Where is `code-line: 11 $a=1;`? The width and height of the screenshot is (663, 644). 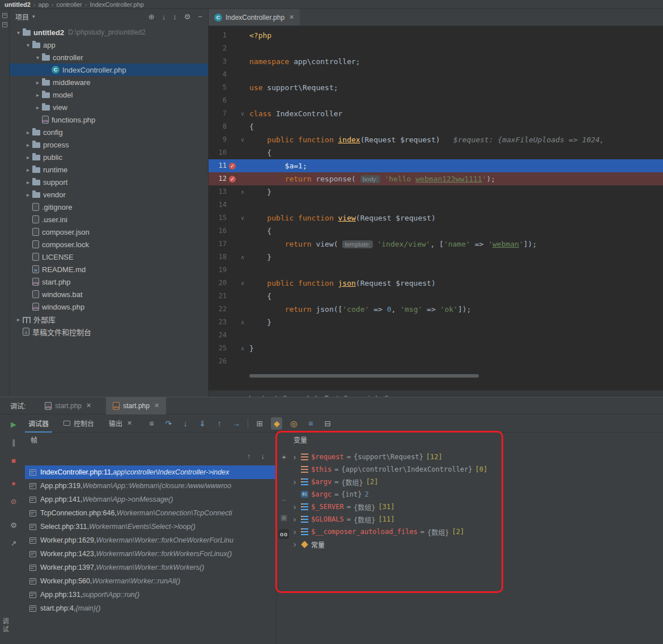
code-line: 11 $a=1; is located at coordinates (436, 166).